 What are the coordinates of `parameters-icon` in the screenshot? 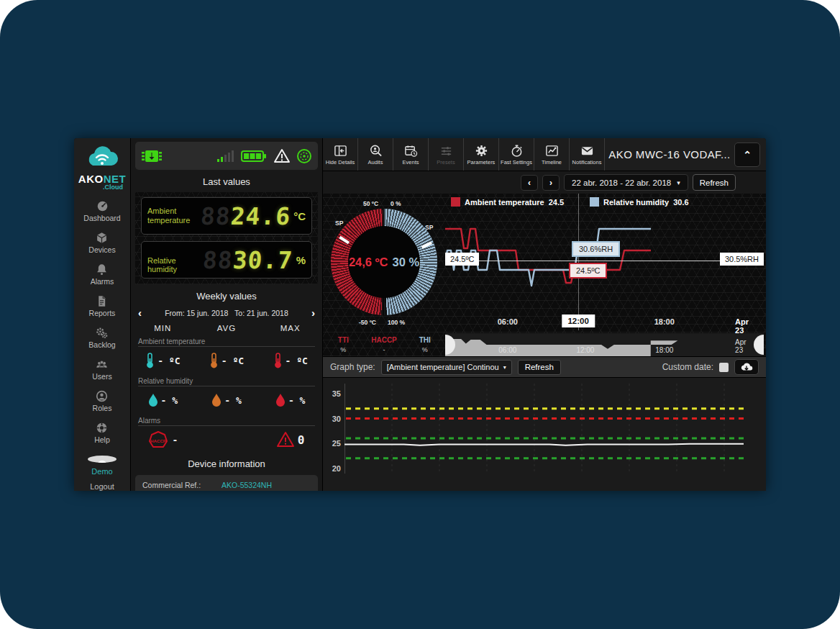 It's located at (482, 151).